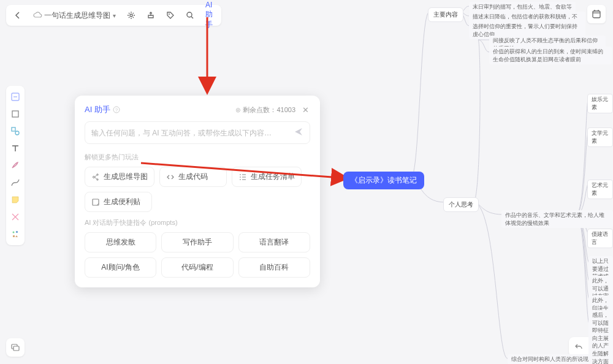 The width and height of the screenshot is (613, 364). Describe the element at coordinates (550, 55) in the screenshot. I see `leaf-t1: 价值的获得和人的生日的到来，使时间束缚的生命价值随机换算是旧网在读者眼前` at that location.